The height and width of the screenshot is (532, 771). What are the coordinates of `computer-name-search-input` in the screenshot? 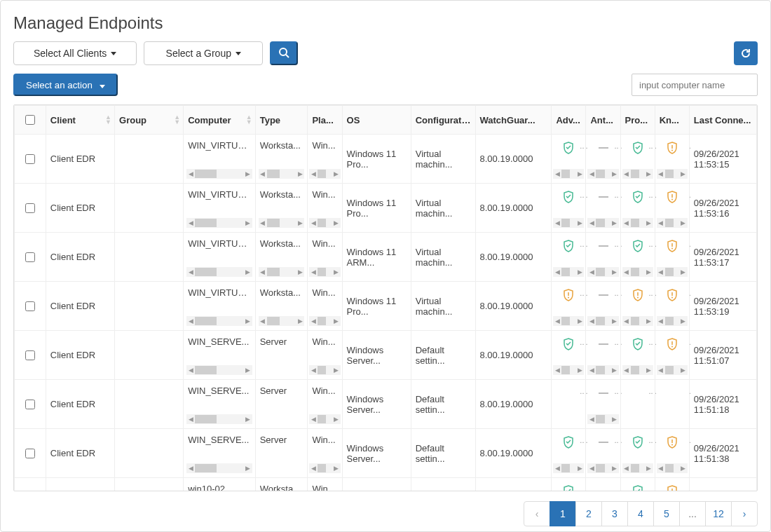 It's located at (695, 85).